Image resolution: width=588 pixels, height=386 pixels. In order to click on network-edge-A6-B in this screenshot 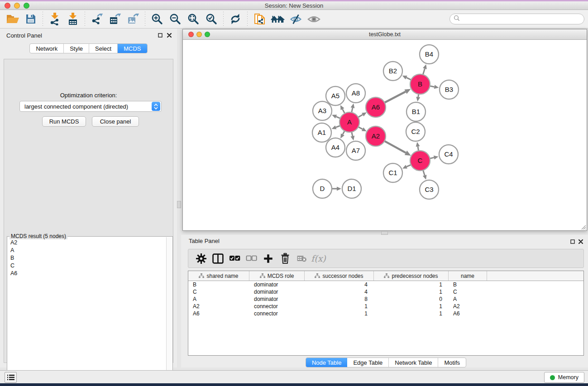, I will do `click(398, 96)`.